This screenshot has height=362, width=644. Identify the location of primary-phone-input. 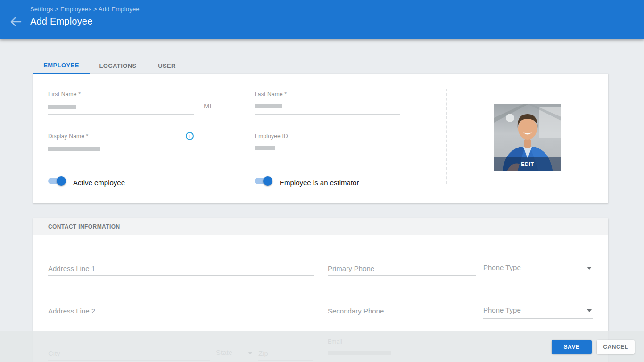
(402, 270).